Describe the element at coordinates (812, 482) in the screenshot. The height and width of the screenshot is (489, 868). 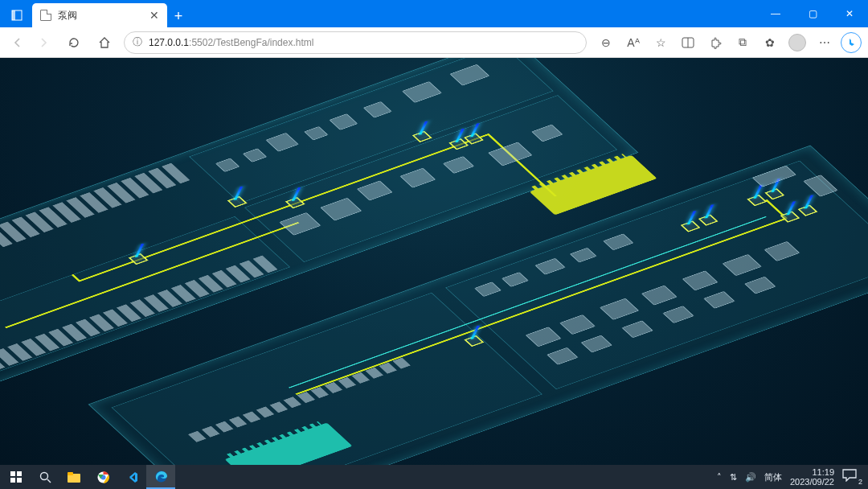
I see `tray-date: 2023/09/22` at that location.